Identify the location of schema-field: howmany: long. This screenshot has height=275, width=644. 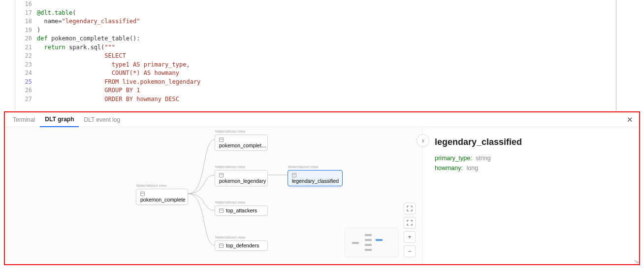
(531, 168).